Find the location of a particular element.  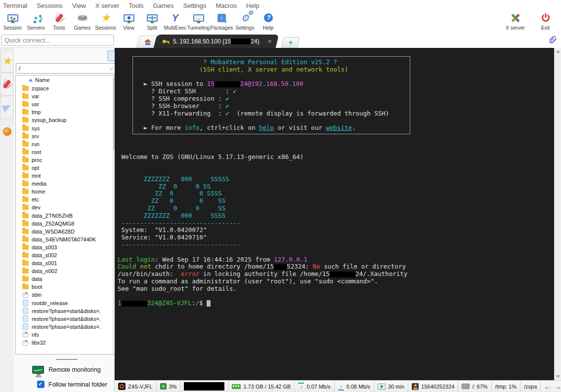

file-list-header: Name is located at coordinates (66, 80).